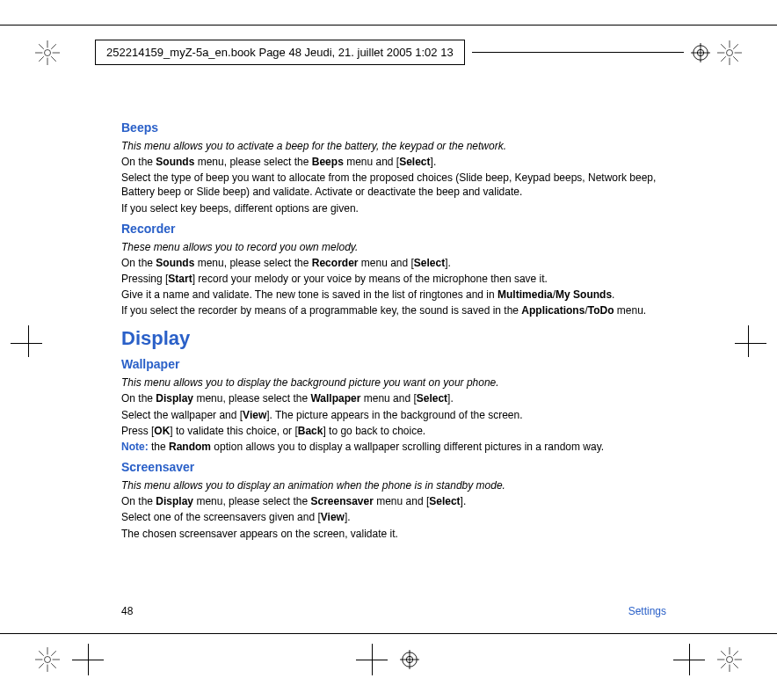 The image size is (777, 700). What do you see at coordinates (394, 383) in the screenshot?
I see `wallpaper-intro: This menu allows you to display the back…` at bounding box center [394, 383].